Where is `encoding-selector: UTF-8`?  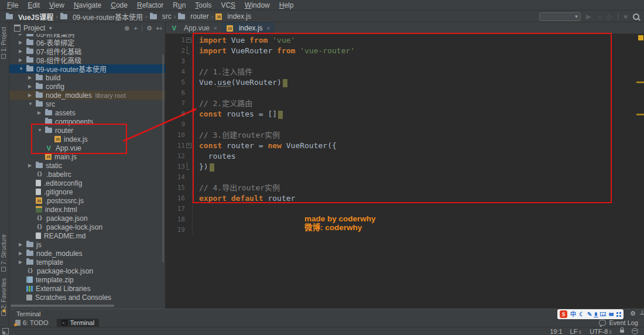
encoding-selector: UTF-8 is located at coordinates (601, 331).